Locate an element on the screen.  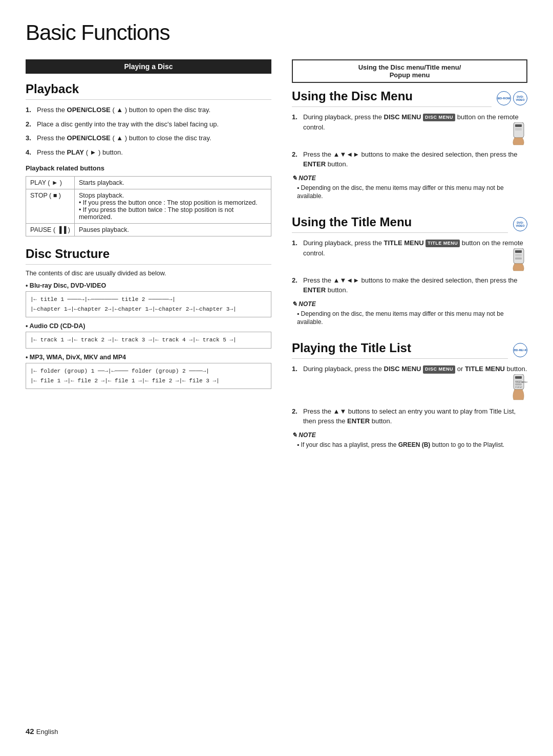
button-play-desc: Starts playback. is located at coordinates (173, 183).